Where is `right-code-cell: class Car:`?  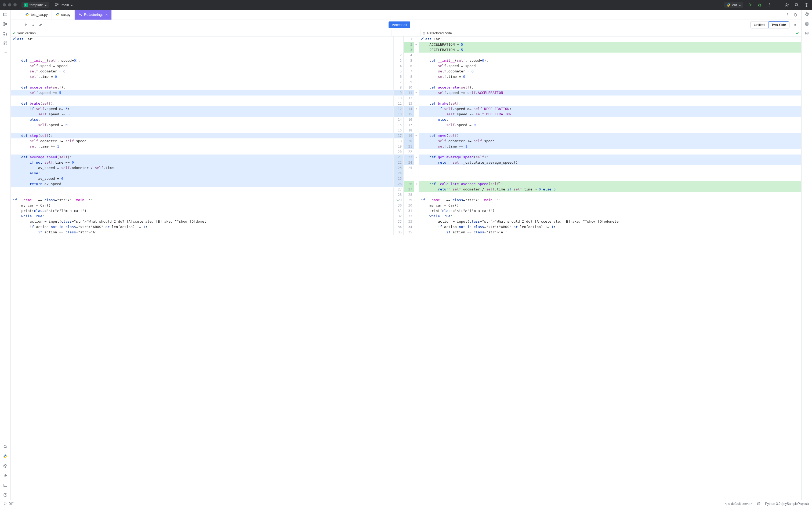 right-code-cell: class Car: is located at coordinates (610, 39).